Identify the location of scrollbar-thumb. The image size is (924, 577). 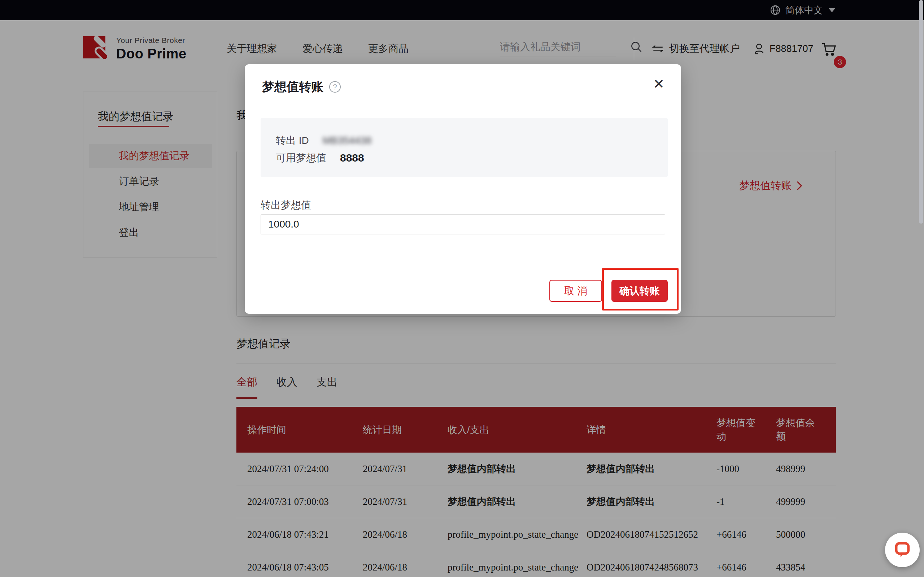
(921, 112).